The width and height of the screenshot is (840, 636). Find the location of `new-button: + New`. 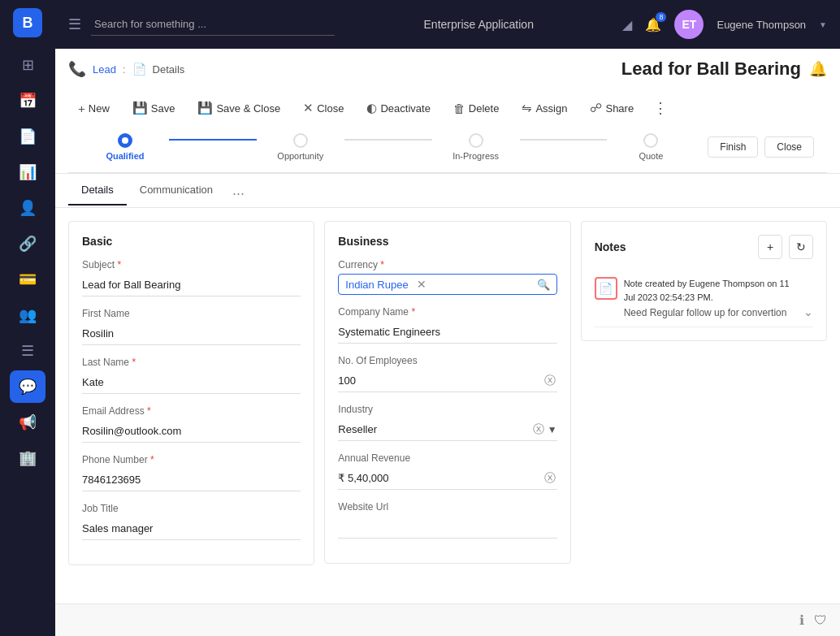

new-button: + New is located at coordinates (94, 109).